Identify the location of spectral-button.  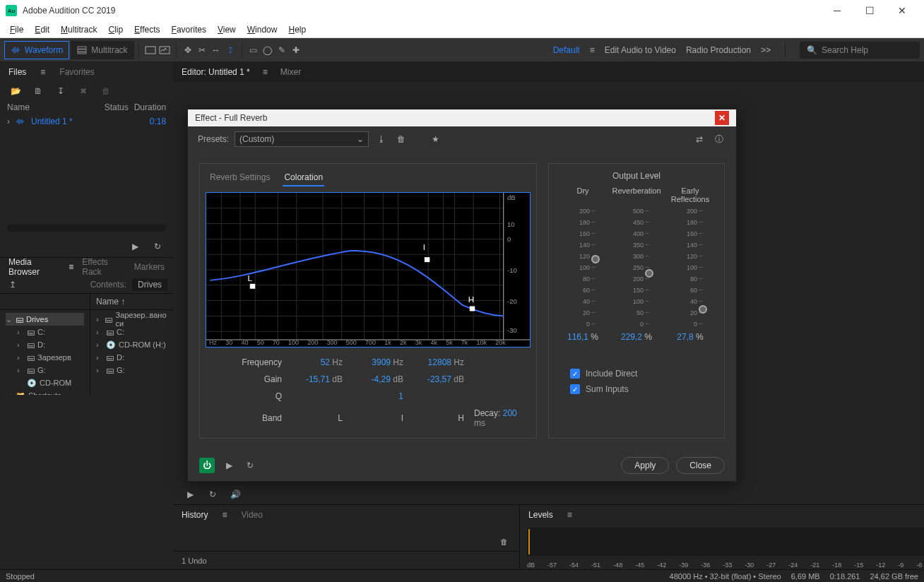
(165, 50).